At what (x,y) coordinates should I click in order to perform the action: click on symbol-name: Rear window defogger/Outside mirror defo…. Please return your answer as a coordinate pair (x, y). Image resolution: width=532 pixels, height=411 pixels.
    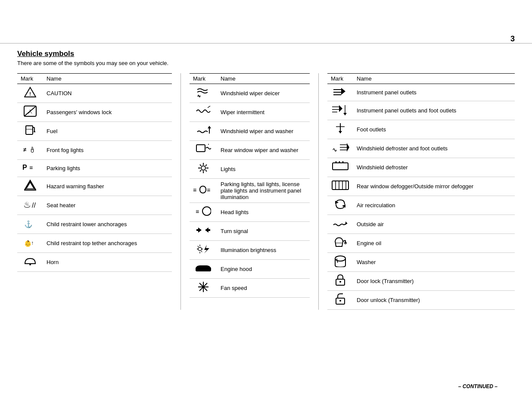
    Looking at the image, I should click on (434, 187).